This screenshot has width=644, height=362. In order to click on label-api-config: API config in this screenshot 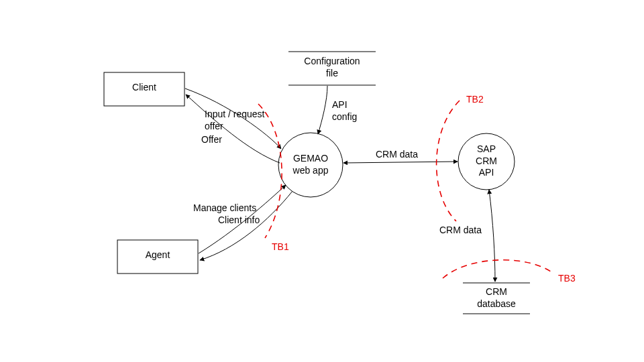, I will do `click(345, 111)`.